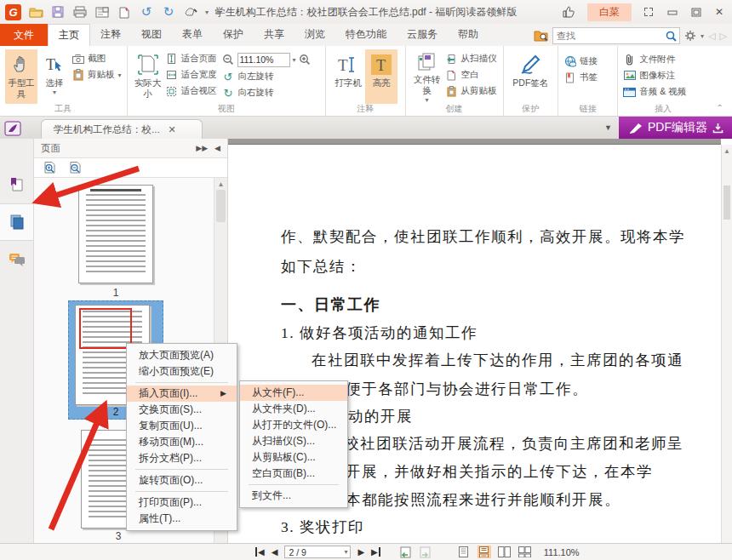 The height and width of the screenshot is (560, 732). I want to click on prev-view-icon, so click(405, 552).